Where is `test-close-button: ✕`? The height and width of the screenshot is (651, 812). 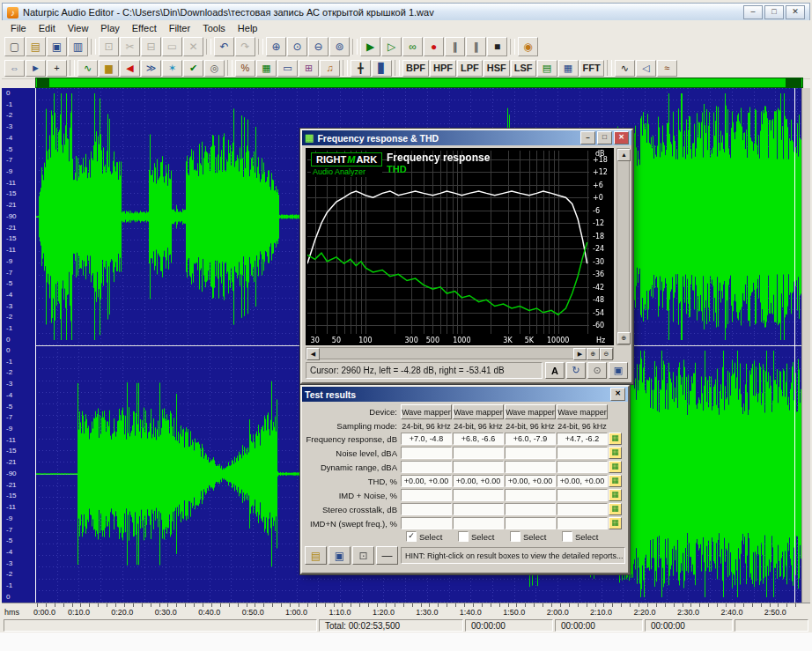 test-close-button: ✕ is located at coordinates (618, 395).